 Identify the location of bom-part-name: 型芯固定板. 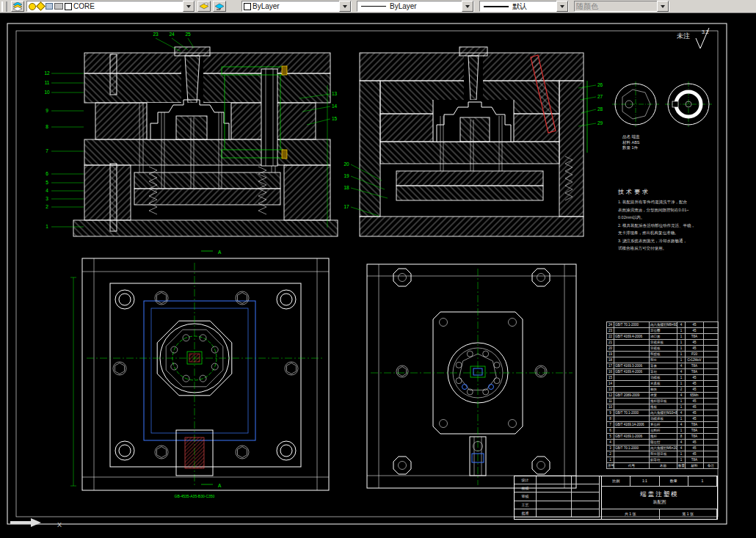
(664, 454).